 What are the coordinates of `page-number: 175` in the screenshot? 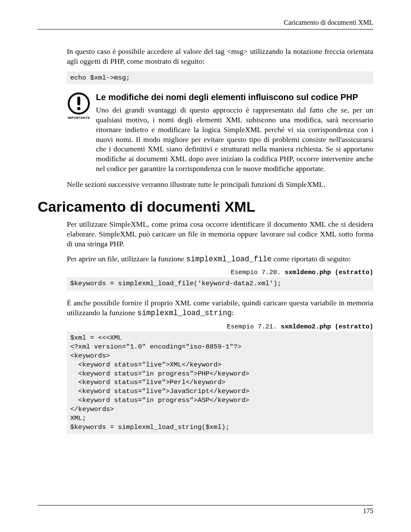 It's located at (206, 510).